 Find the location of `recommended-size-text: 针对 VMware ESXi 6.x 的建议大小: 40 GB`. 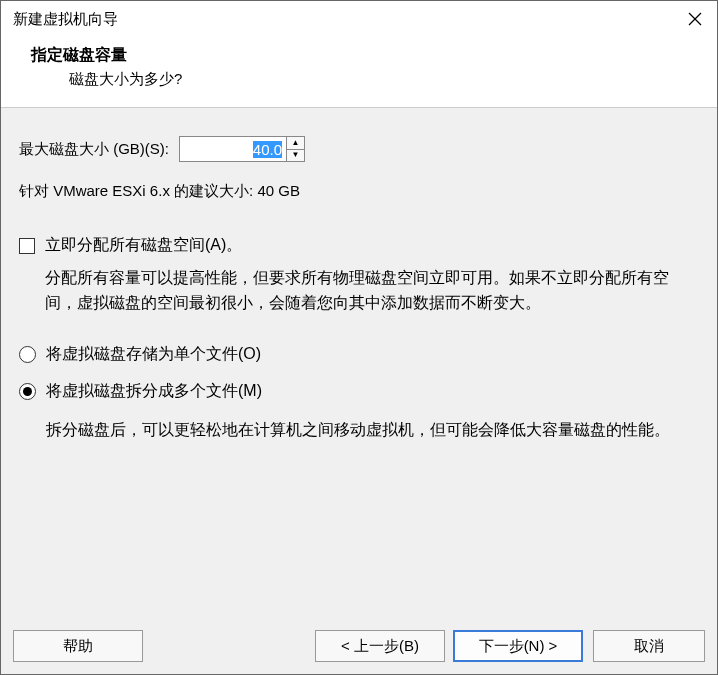

recommended-size-text: 针对 VMware ESXi 6.x 的建议大小: 40 GB is located at coordinates (359, 192).